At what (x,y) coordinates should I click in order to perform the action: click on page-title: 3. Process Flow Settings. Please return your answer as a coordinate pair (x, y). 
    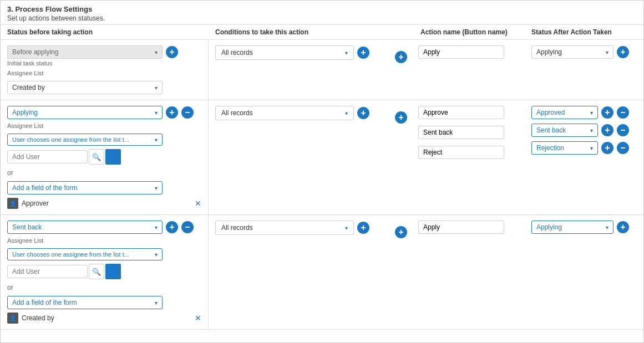
    Looking at the image, I should click on (322, 9).